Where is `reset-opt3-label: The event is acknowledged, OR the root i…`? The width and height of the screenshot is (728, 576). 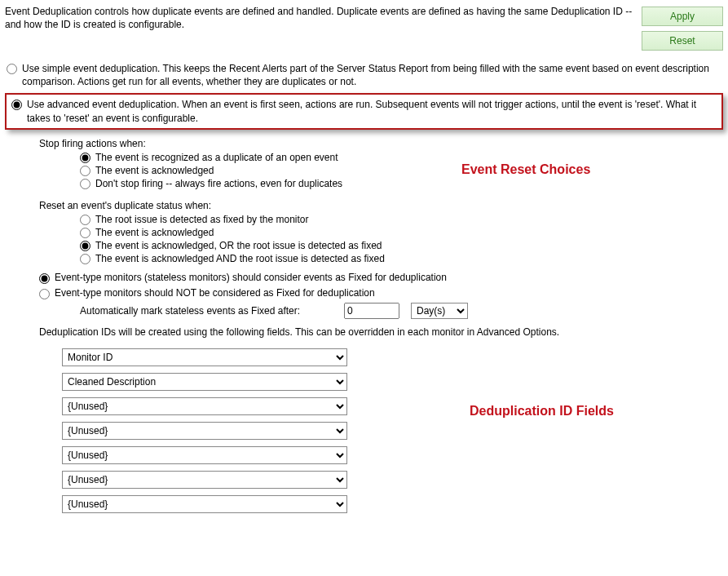 reset-opt3-label: The event is acknowledged, OR the root i… is located at coordinates (239, 246).